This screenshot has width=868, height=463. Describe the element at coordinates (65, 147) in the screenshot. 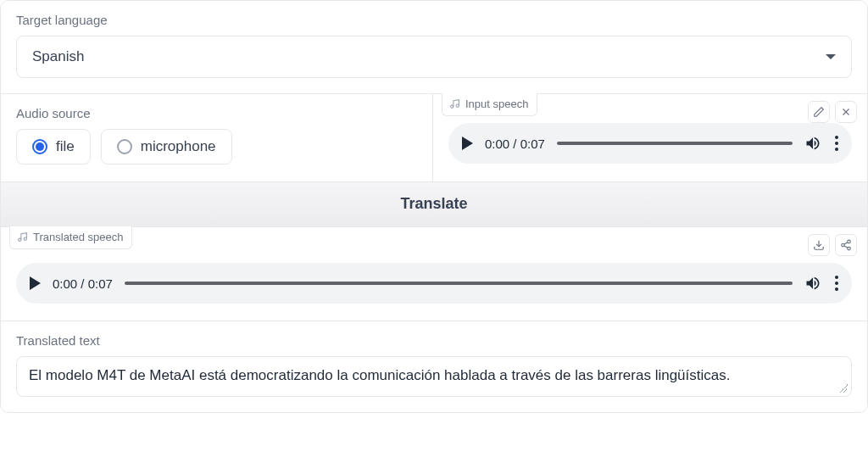

I see `radio-label: file` at that location.